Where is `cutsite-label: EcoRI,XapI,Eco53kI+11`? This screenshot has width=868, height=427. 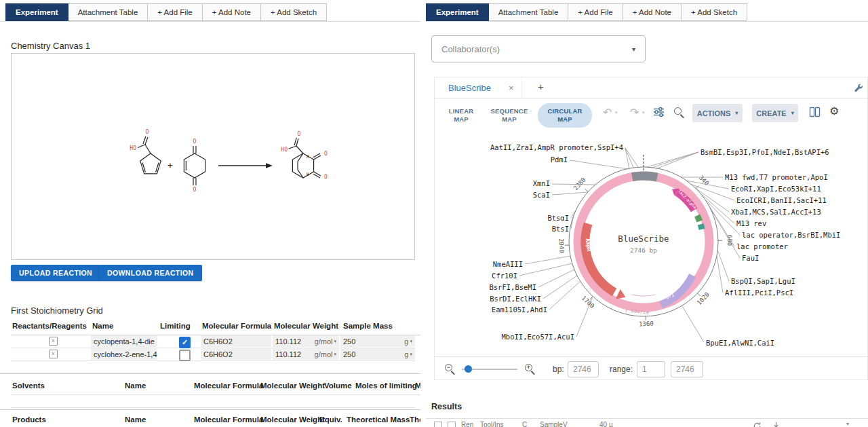 cutsite-label: EcoRI,XapI,Eco53kI+11 is located at coordinates (776, 189).